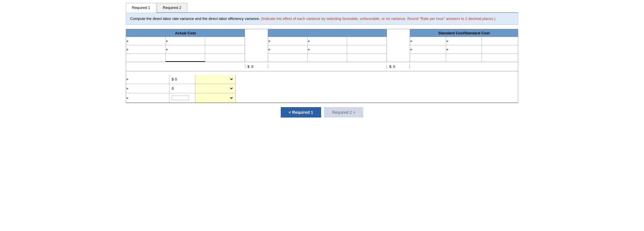  I want to click on variance-right-empty, so click(377, 89).